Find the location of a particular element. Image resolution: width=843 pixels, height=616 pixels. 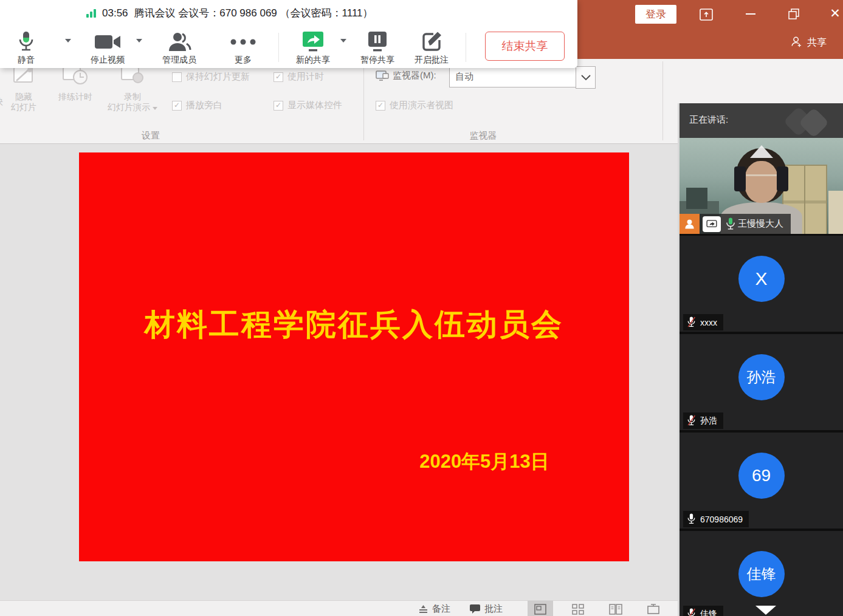

view-reading-button is located at coordinates (616, 609).